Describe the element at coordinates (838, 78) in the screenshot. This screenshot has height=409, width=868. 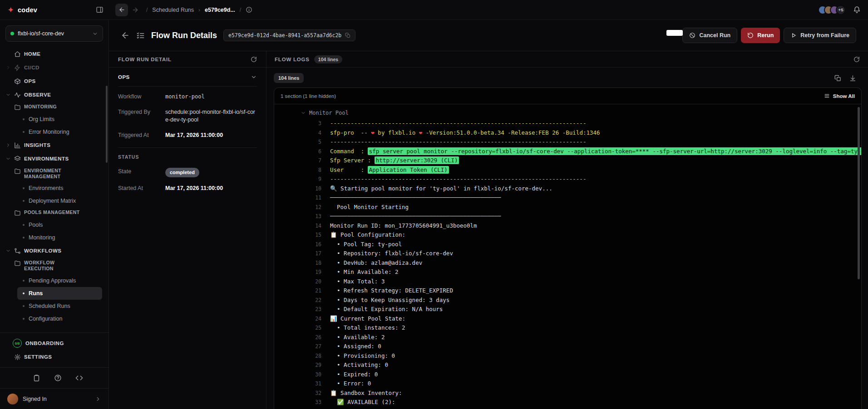
I see `copy-logs-icon` at that location.